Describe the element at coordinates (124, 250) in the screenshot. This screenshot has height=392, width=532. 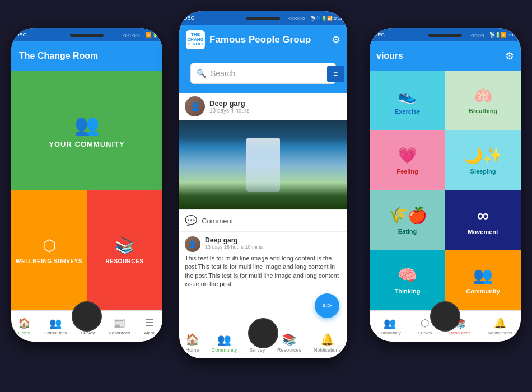
I see `resources-block: 📚 RESOURCES` at that location.